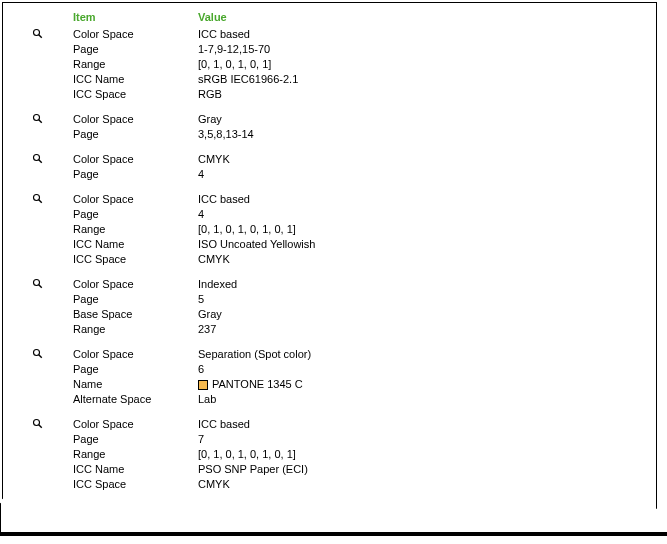 Image resolution: width=667 pixels, height=544 pixels. I want to click on property-value: Separation (Spot color), so click(427, 354).